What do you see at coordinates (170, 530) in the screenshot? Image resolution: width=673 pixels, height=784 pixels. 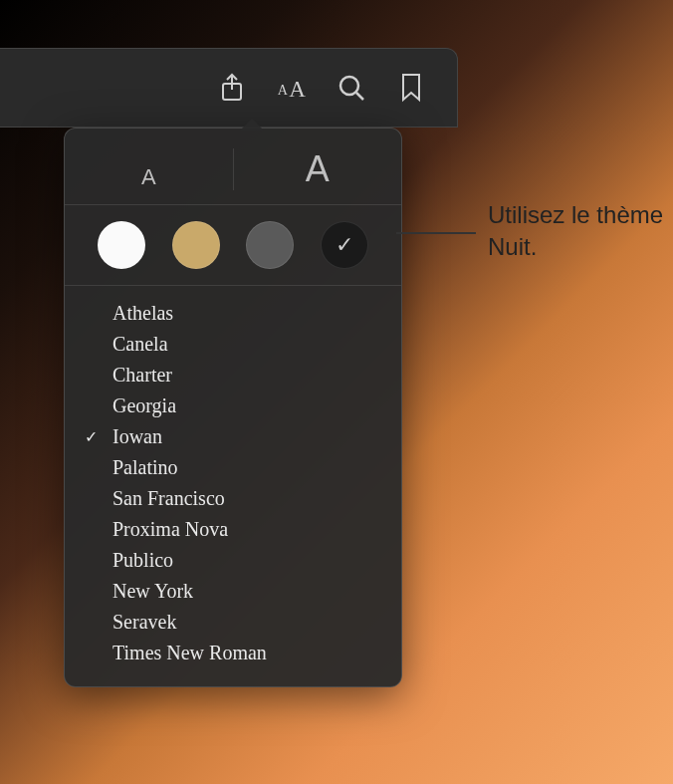 I see `font-label: Proxima Nova` at bounding box center [170, 530].